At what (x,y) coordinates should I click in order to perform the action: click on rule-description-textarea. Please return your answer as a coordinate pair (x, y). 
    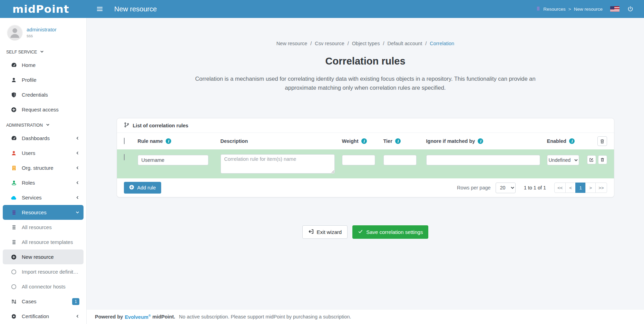
    Looking at the image, I should click on (277, 164).